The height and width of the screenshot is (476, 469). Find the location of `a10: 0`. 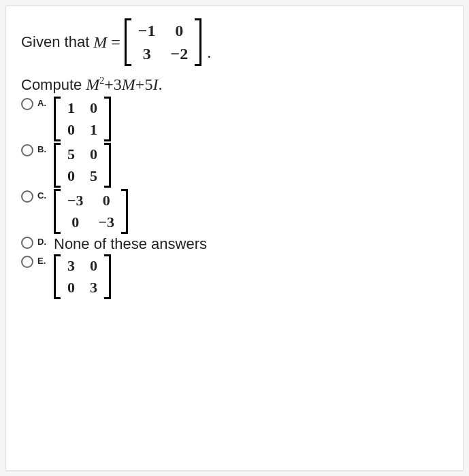

a10: 0 is located at coordinates (71, 130).